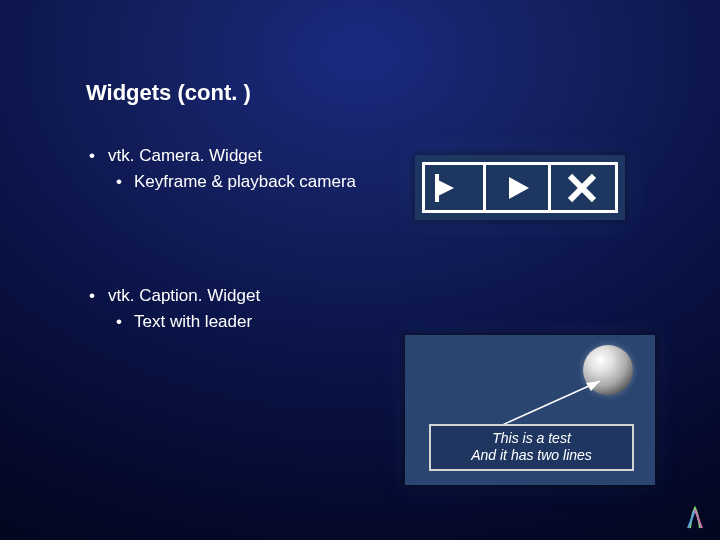 The image size is (720, 540). Describe the element at coordinates (168, 93) in the screenshot. I see `slide-title: Widgets (cont. )` at that location.